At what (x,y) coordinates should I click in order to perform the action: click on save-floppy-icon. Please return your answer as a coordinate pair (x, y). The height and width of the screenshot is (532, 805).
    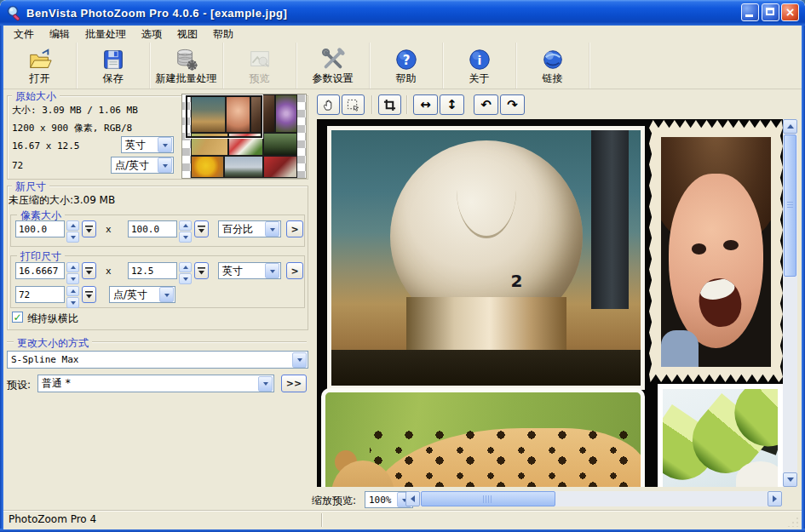
    Looking at the image, I should click on (113, 60).